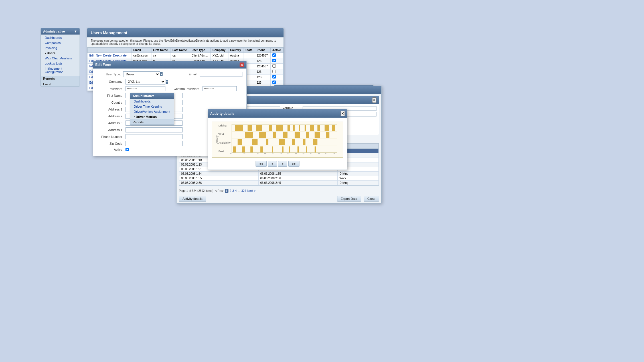 The height and width of the screenshot is (362, 644). What do you see at coordinates (224, 151) in the screenshot?
I see `y-label-rest: Rest` at bounding box center [224, 151].